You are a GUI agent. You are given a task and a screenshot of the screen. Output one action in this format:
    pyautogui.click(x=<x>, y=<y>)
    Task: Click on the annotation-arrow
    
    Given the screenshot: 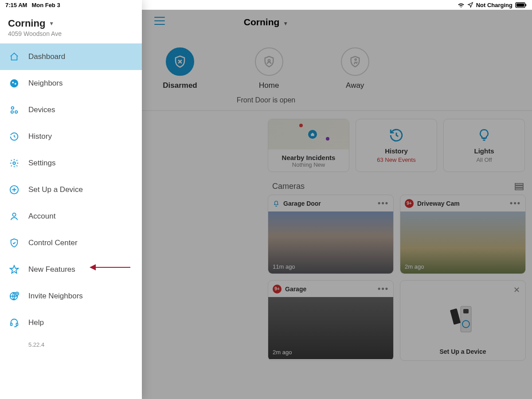 What is the action you would take?
    pyautogui.click(x=110, y=267)
    